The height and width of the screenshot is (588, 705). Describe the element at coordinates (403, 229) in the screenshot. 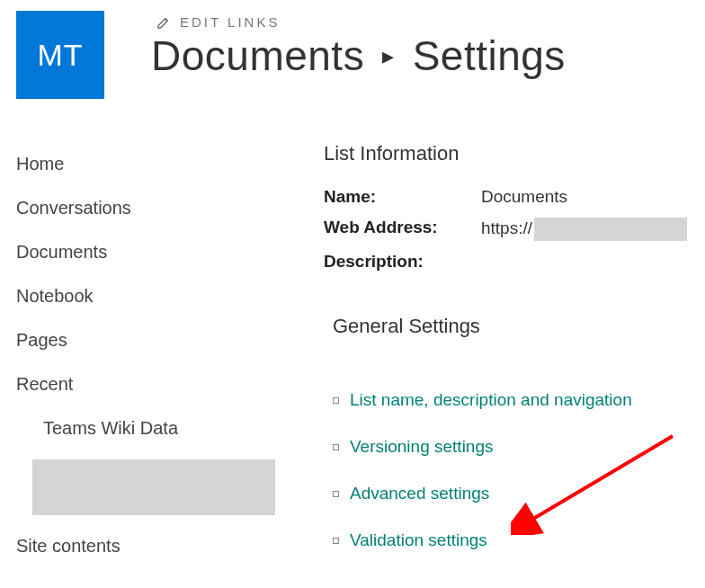

I see `web-address-label: Web Address:` at that location.